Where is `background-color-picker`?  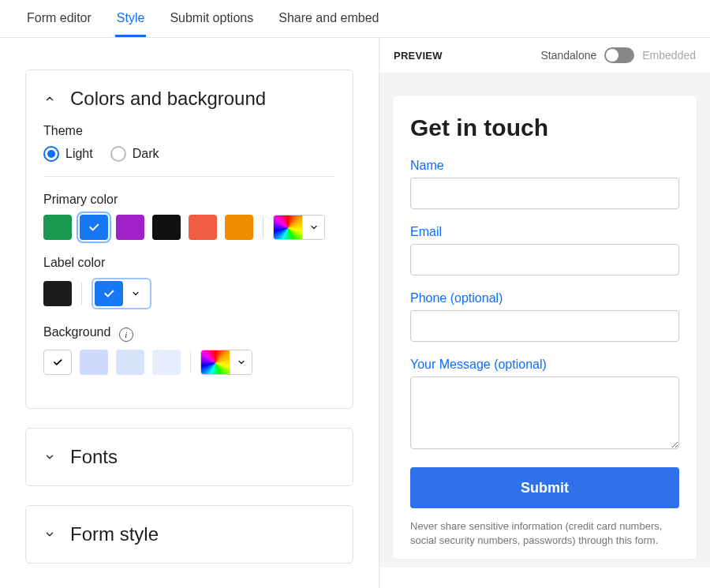 background-color-picker is located at coordinates (226, 362).